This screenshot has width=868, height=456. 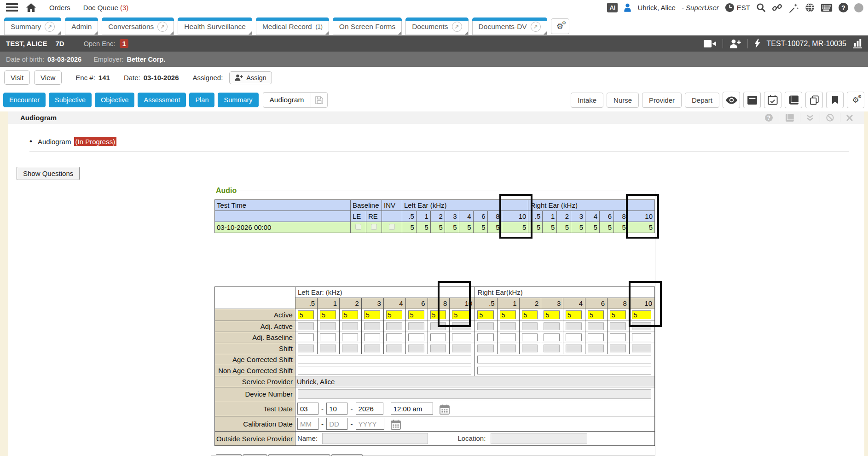 What do you see at coordinates (106, 7) in the screenshot?
I see `doc-queue-link: Doc Queue (3)` at bounding box center [106, 7].